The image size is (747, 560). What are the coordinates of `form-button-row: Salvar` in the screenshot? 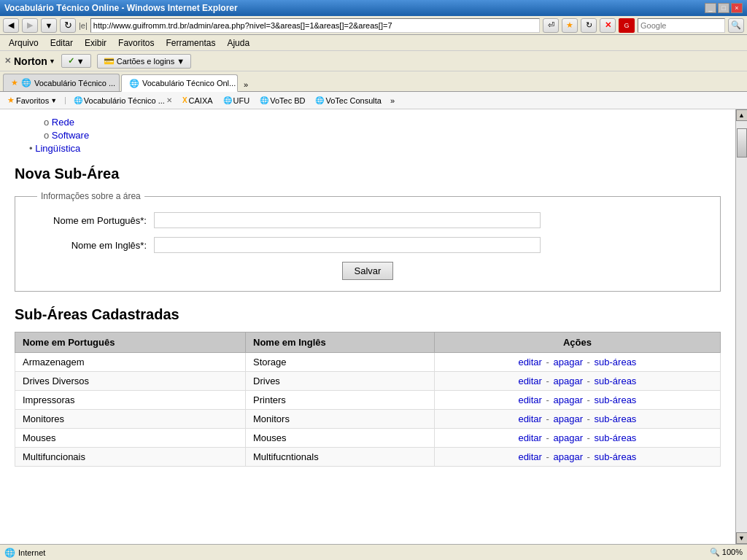 It's located at (368, 271).